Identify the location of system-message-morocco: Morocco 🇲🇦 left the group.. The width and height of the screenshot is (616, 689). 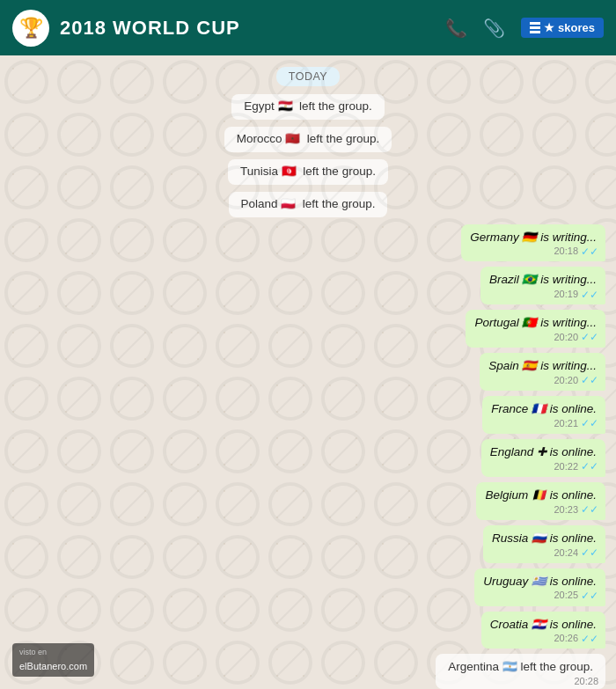
(308, 139).